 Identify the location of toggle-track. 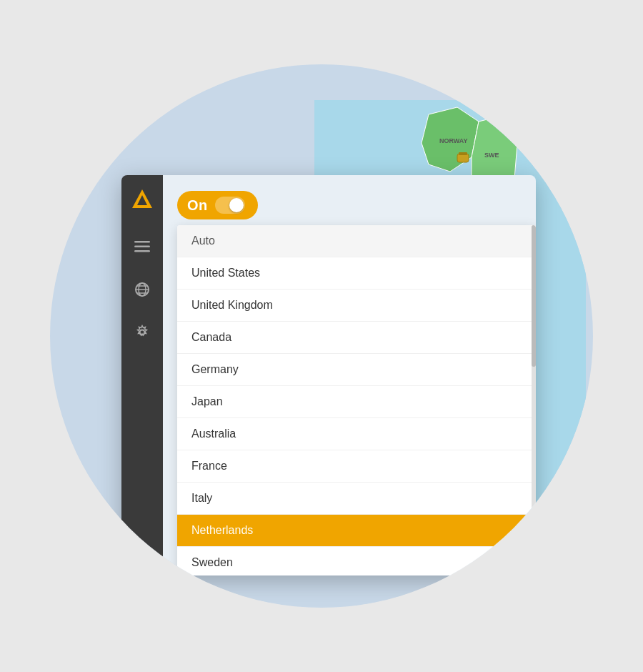
(230, 205).